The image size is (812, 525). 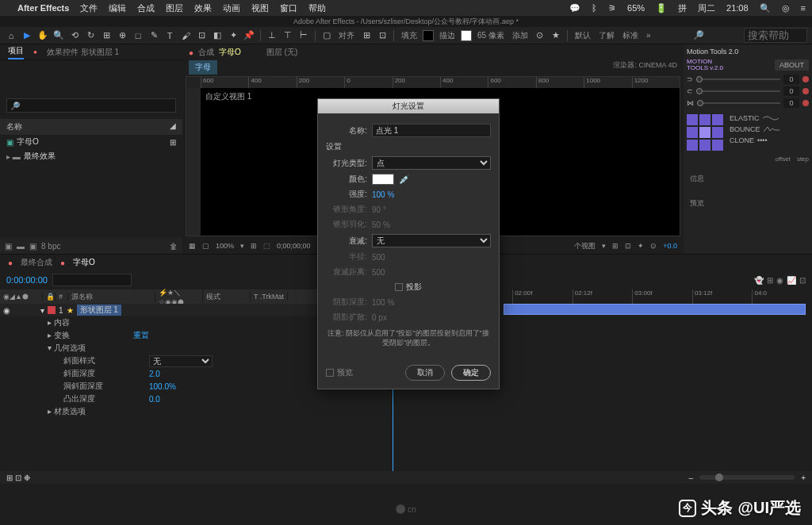 I want to click on fill-swatch, so click(x=428, y=36).